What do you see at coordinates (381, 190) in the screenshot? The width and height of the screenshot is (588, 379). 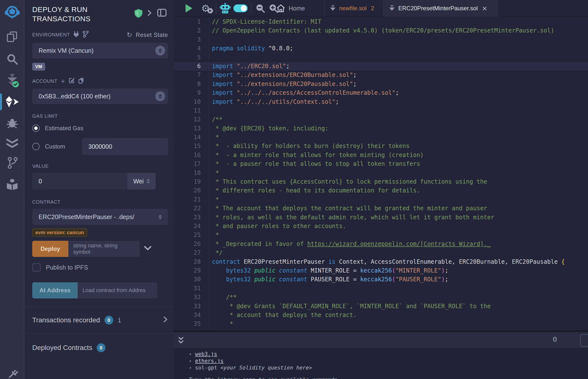 I see `code-line: 20 * different roles - head to its docum…` at bounding box center [381, 190].